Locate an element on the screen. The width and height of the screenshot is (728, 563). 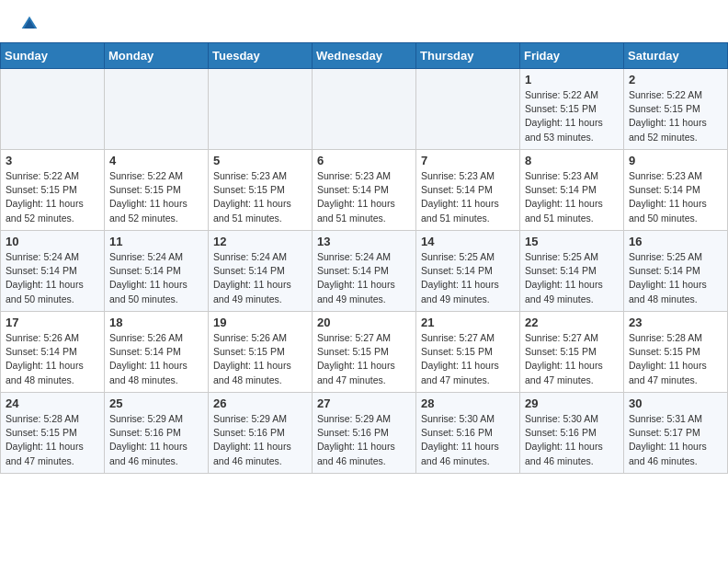
day-number: 24 is located at coordinates (52, 403).